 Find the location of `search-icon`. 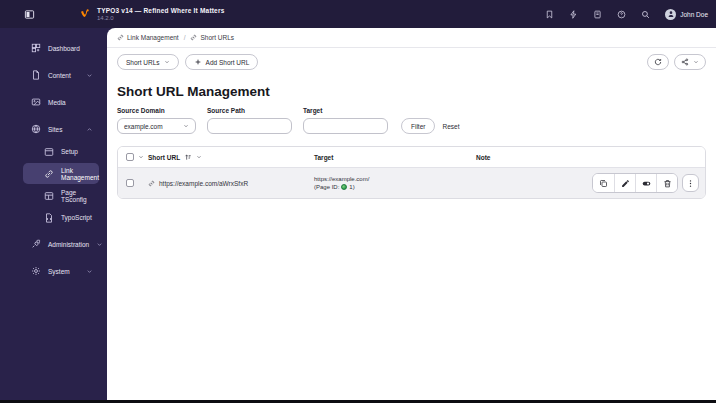

search-icon is located at coordinates (646, 14).